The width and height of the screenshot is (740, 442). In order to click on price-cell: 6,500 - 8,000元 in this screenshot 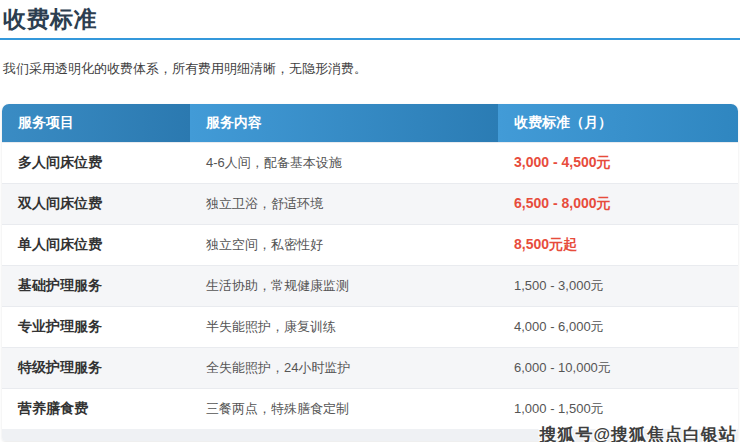, I will do `click(618, 204)`.